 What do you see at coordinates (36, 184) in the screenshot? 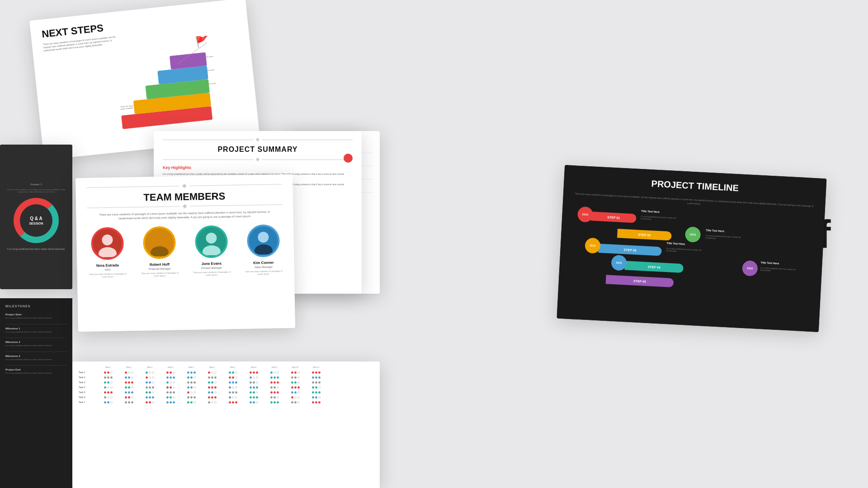
I see `qa-answer-label: Answer 1` at bounding box center [36, 184].